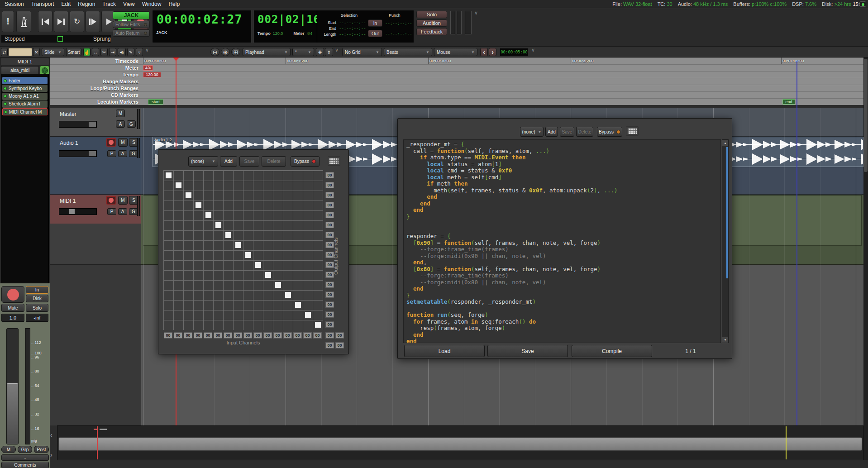 Image resolution: width=868 pixels, height=468 pixels. Describe the element at coordinates (69, 143) in the screenshot. I see `audio-name: Audio 1` at that location.